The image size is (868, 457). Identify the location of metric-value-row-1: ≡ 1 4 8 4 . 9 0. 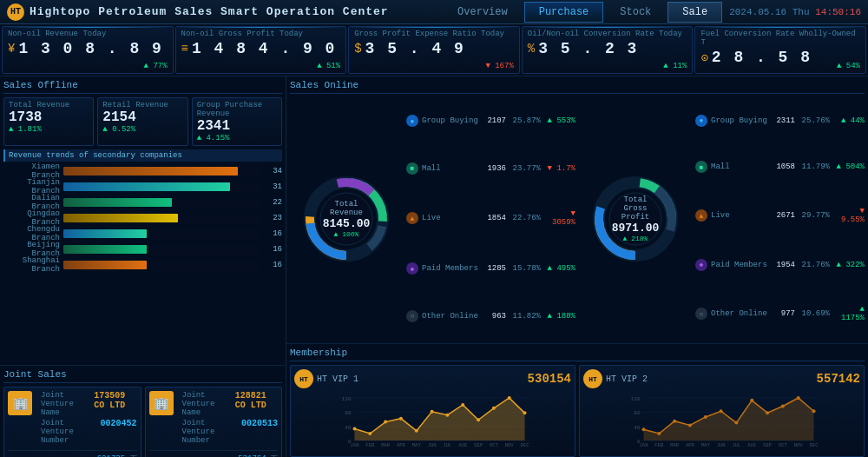
(261, 49).